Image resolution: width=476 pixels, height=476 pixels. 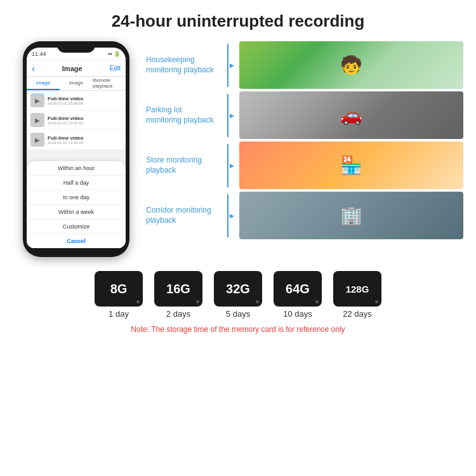 What do you see at coordinates (358, 289) in the screenshot?
I see `sdcard-label-128g: 128G` at bounding box center [358, 289].